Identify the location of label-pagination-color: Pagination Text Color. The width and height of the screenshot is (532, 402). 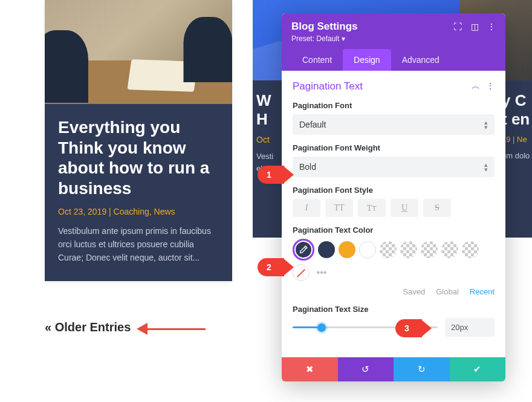
(394, 230).